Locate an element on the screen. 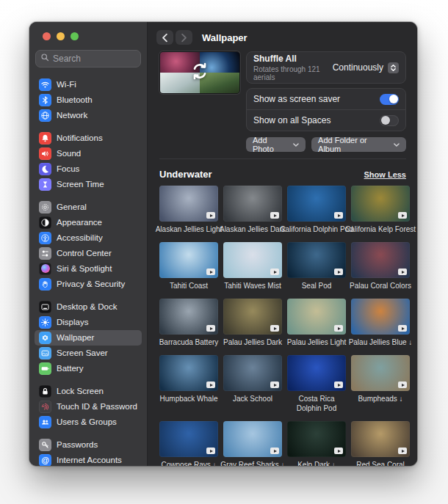 The height and width of the screenshot is (504, 448). add-folder-or-album-button: Add Folder or Album is located at coordinates (358, 145).